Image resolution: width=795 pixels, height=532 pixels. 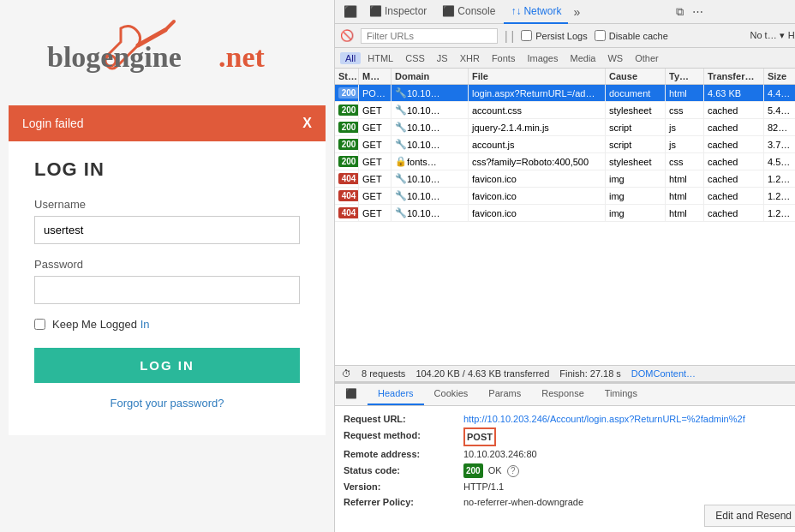 I want to click on cell-file: jquery-2.1.4.min.js, so click(x=537, y=127).